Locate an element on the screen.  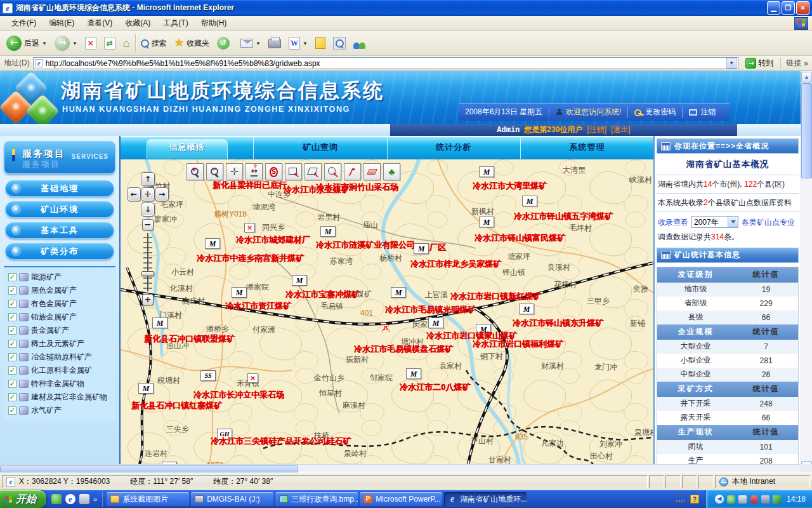
forward-dropdown-icon: ▼ is located at coordinates (75, 43).